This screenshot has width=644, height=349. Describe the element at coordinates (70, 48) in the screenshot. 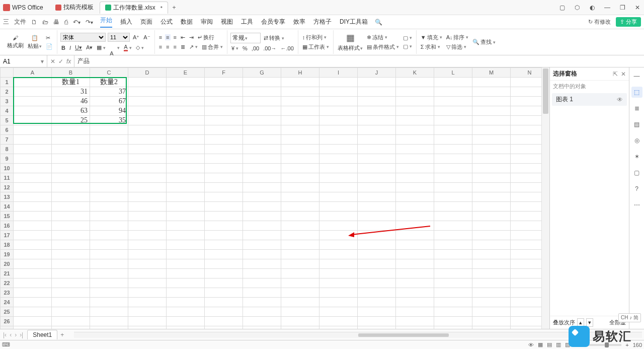

I see `italic-button: I` at that location.